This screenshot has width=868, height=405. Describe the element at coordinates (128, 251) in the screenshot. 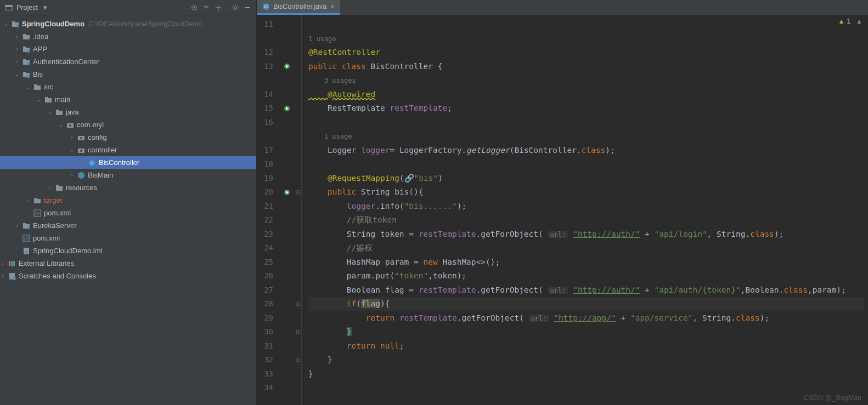

I see `tree-item-springclouddemo-iml: SpringCloudDemo.iml` at that location.